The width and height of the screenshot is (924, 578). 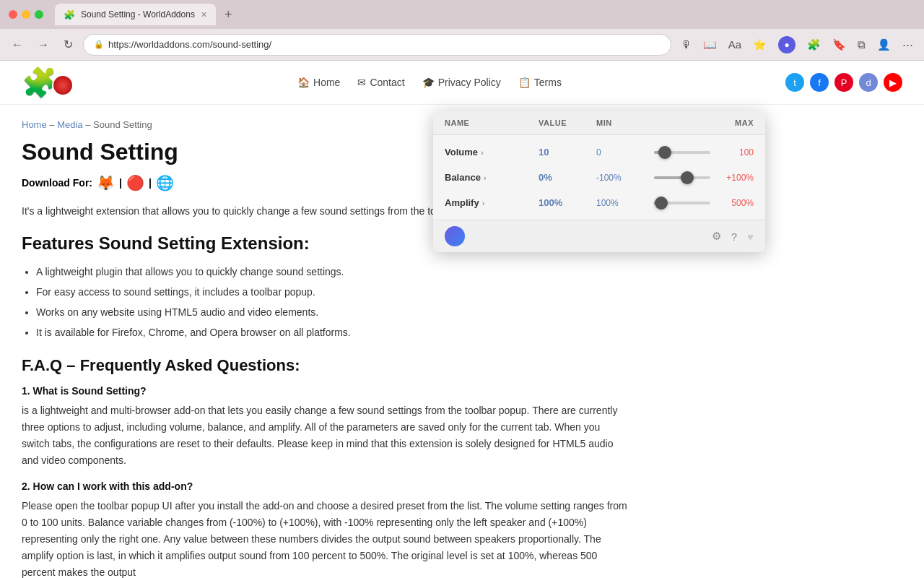 I want to click on breadcrumb-current: Sound Setting, so click(x=123, y=124).